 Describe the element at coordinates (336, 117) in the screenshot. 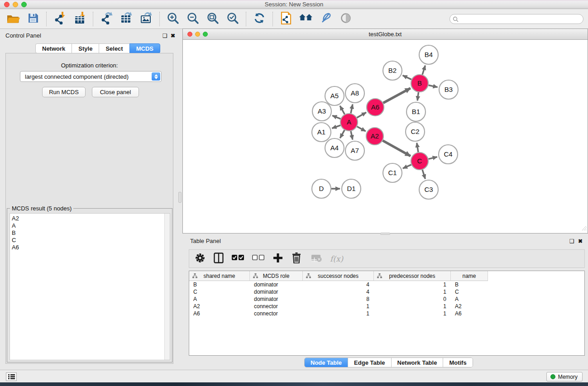

I see `edge-A-A3` at that location.